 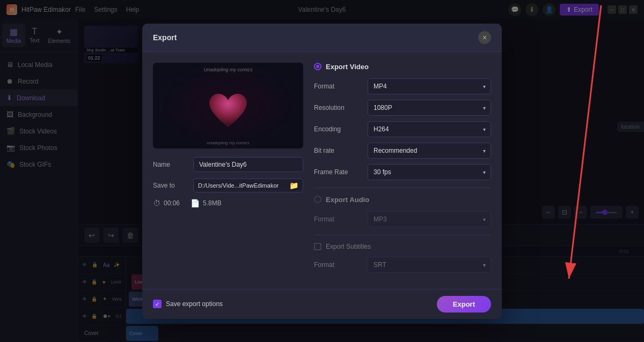 What do you see at coordinates (322, 38) in the screenshot?
I see `dialog-header: Export ×` at bounding box center [322, 38].